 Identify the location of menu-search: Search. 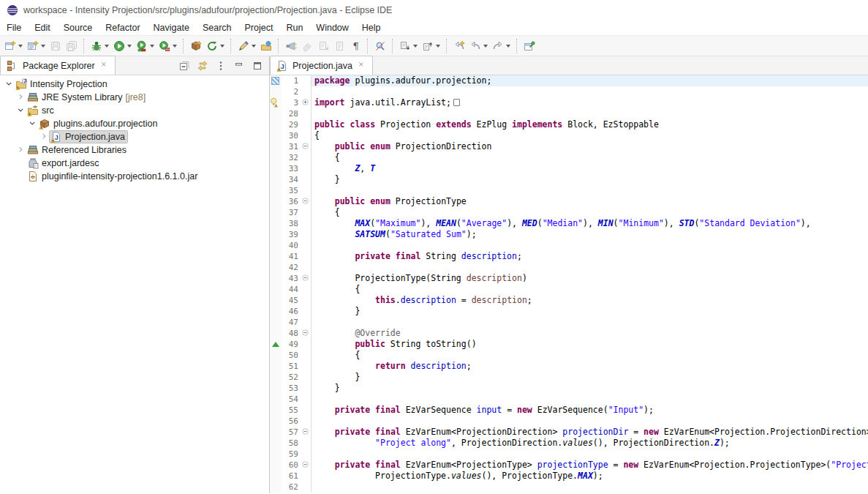
(217, 28).